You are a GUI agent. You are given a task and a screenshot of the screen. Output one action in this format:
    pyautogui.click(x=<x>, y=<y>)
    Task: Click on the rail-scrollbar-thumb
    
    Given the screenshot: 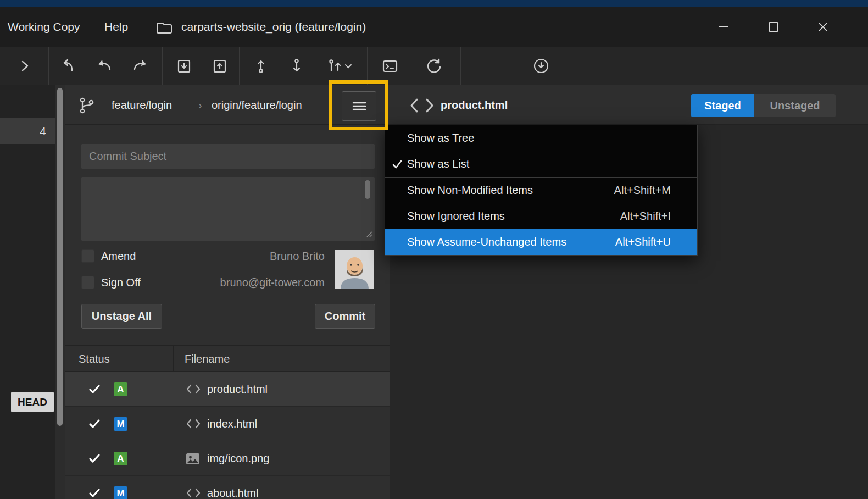 What is the action you would take?
    pyautogui.click(x=60, y=257)
    